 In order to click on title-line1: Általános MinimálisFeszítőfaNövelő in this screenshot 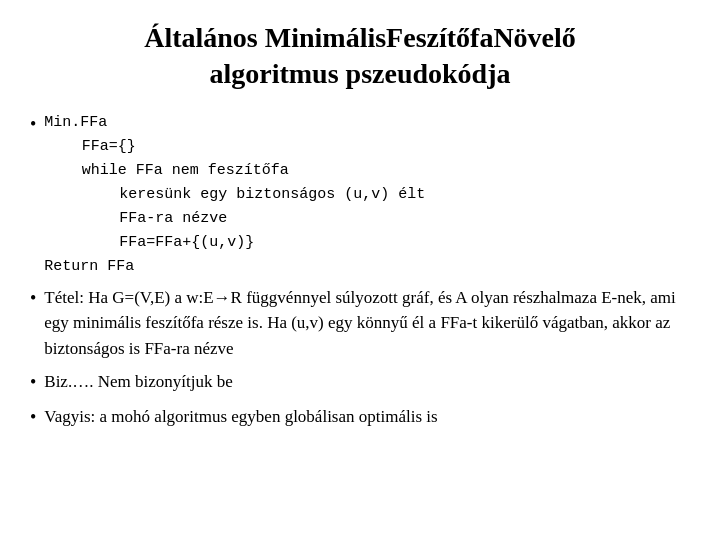, I will do `click(360, 38)`.